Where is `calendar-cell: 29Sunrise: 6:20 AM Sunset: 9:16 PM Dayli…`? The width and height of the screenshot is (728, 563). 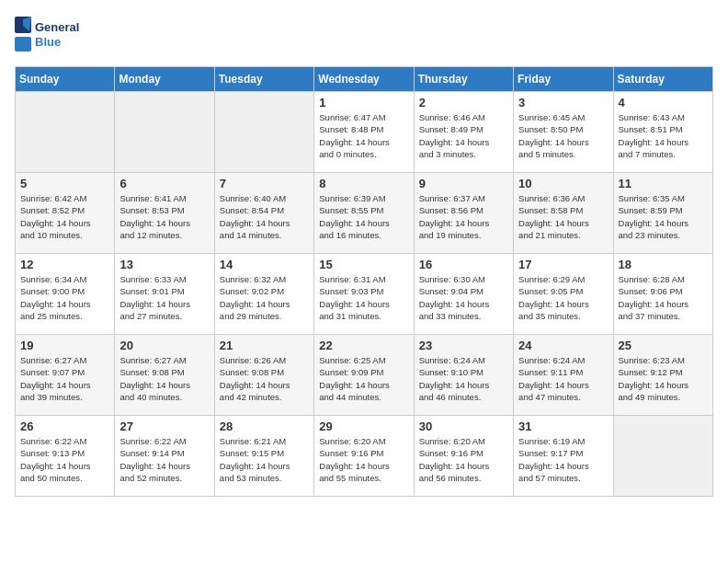 calendar-cell: 29Sunrise: 6:20 AM Sunset: 9:16 PM Dayli… is located at coordinates (364, 456).